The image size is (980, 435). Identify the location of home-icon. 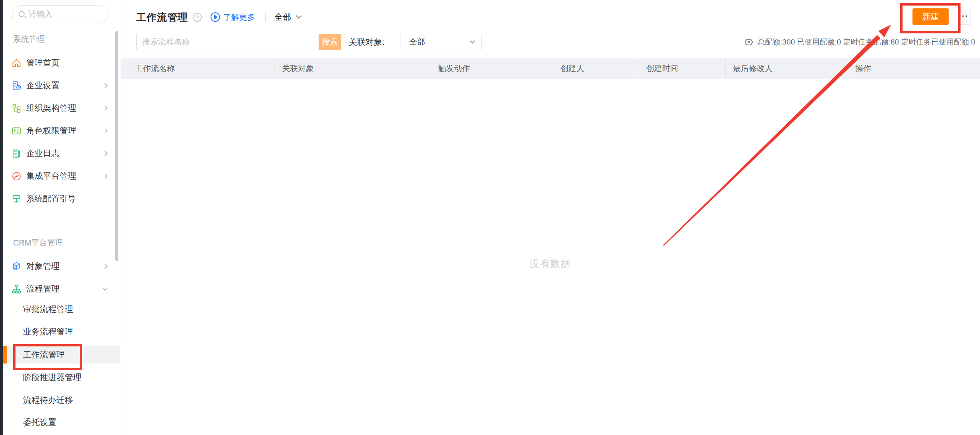
(17, 63).